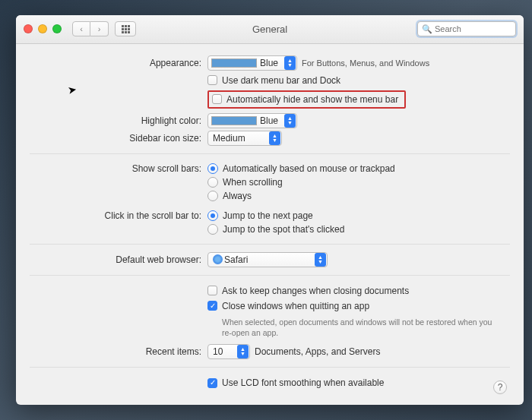 Image resolution: width=532 pixels, height=420 pixels. Describe the element at coordinates (229, 352) in the screenshot. I see `recent-select: 10 ▲▼` at that location.